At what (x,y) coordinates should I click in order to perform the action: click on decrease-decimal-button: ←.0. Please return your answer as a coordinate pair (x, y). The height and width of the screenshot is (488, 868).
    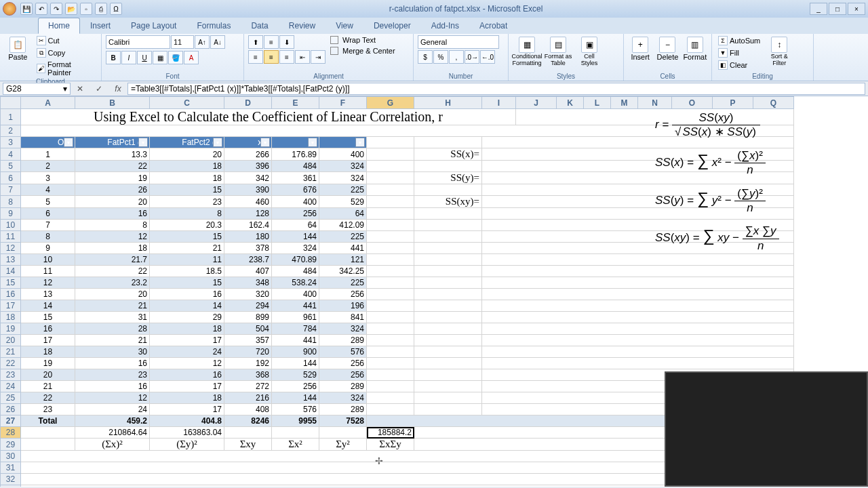
    Looking at the image, I should click on (488, 57).